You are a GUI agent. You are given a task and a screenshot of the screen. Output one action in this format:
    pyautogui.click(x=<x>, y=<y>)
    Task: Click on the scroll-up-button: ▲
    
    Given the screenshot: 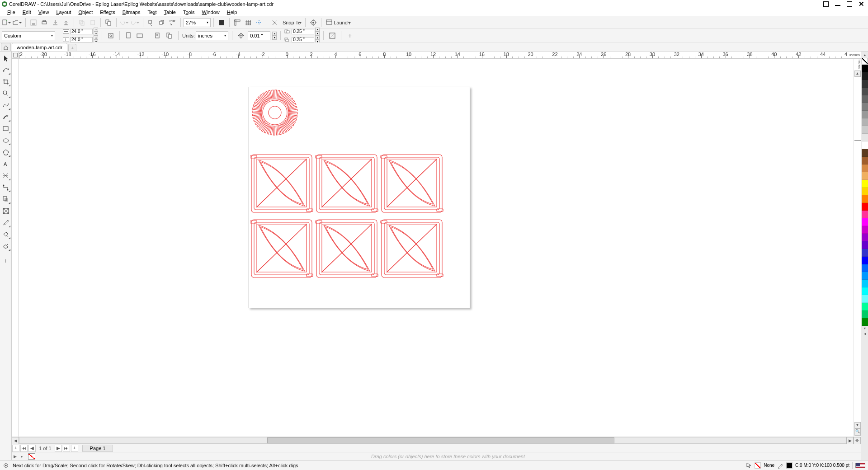 What is the action you would take?
    pyautogui.click(x=858, y=74)
    